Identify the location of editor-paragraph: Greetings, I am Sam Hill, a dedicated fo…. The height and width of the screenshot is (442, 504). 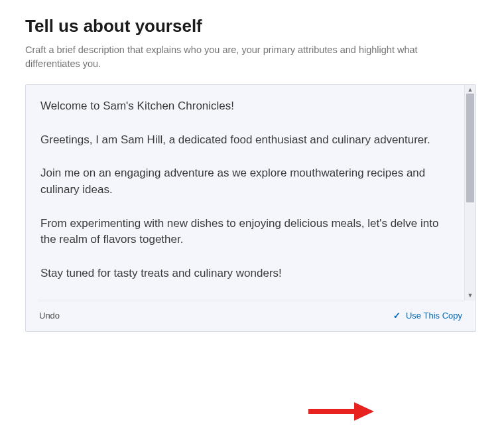
(245, 141).